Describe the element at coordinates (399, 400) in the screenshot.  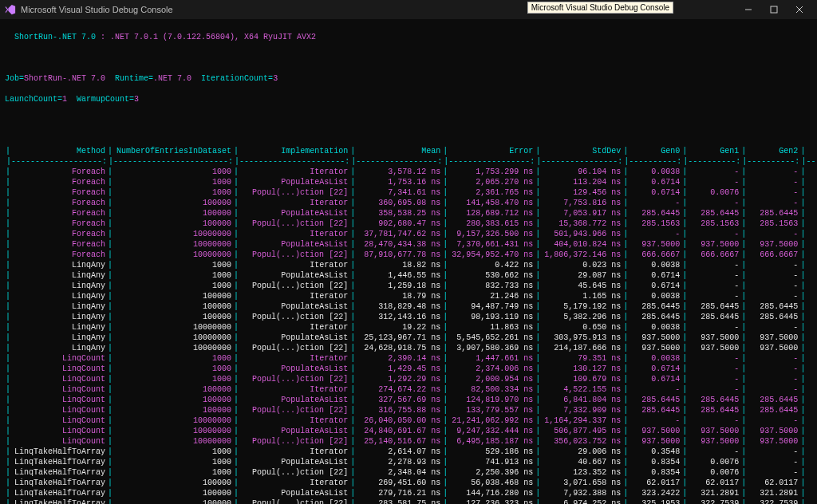
I see `cell: 327,567.69 ns` at that location.